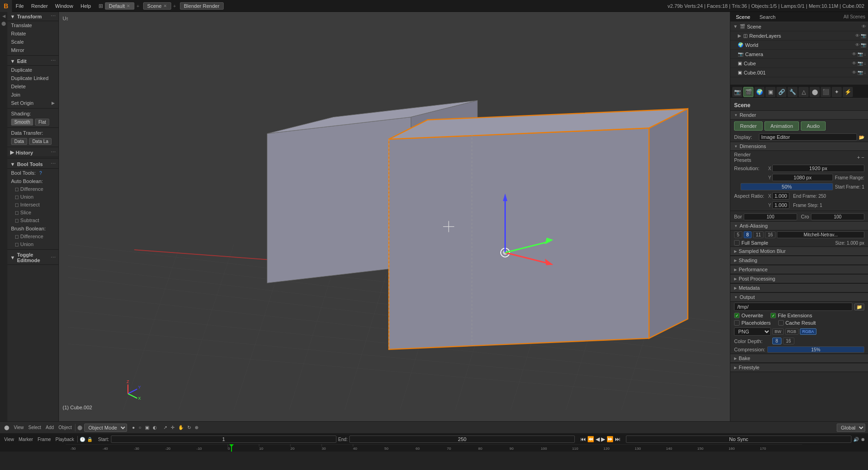 The height and width of the screenshot is (470, 868). What do you see at coordinates (33, 34) in the screenshot?
I see `rotate-btn: Rotate` at bounding box center [33, 34].